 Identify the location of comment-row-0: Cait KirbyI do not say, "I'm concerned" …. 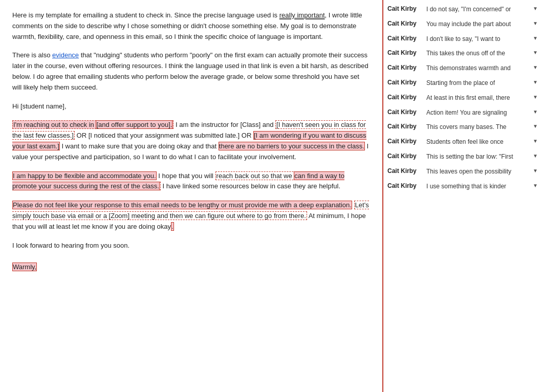
(463, 9).